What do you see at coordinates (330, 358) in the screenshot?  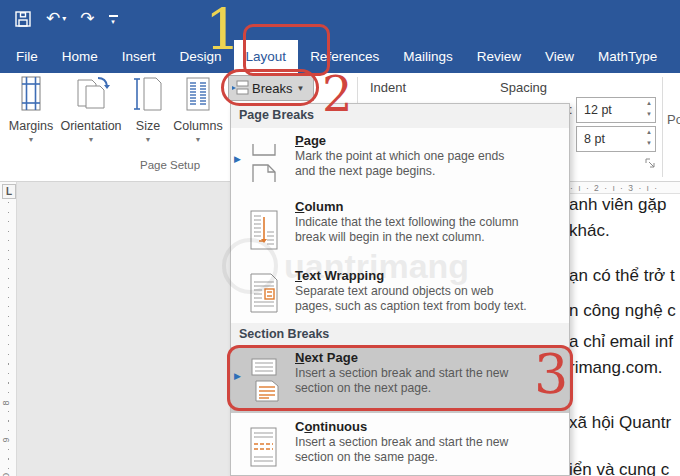 I see `title-rest: ext Page` at bounding box center [330, 358].